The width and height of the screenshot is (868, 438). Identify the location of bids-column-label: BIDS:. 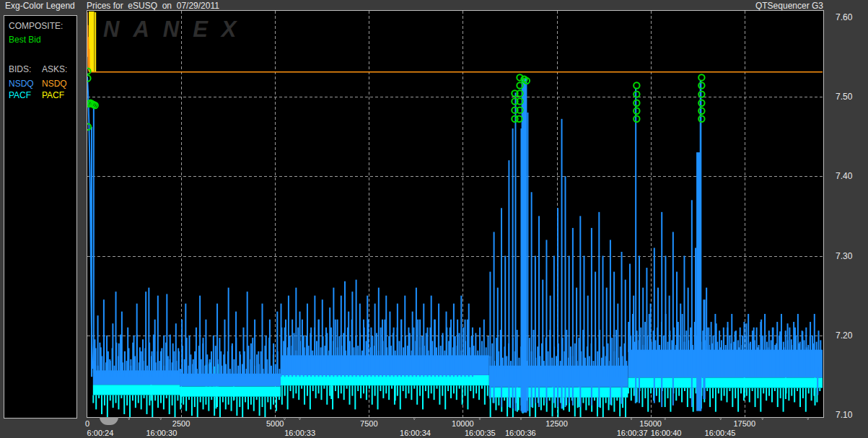
(20, 69).